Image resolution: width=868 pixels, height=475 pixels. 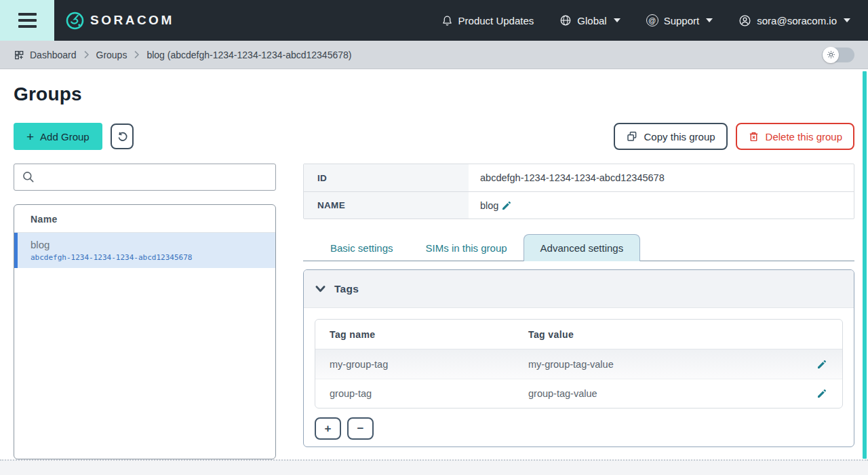 I want to click on refresh-button, so click(x=122, y=136).